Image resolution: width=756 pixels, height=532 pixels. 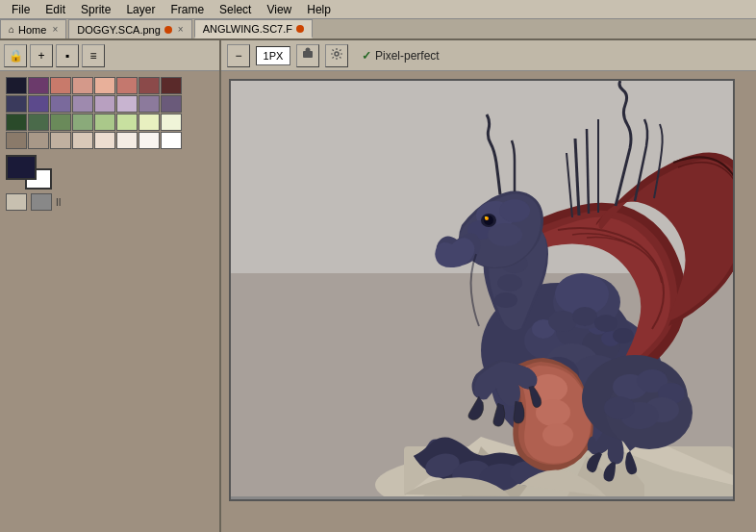 I want to click on menu-sprite: Sprite, so click(x=96, y=10).